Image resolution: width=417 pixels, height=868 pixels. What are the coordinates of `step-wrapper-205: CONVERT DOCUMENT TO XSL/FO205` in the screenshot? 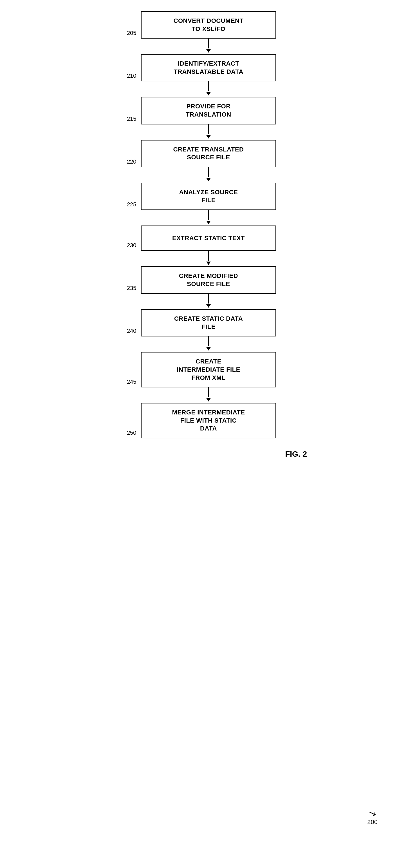 It's located at (208, 32).